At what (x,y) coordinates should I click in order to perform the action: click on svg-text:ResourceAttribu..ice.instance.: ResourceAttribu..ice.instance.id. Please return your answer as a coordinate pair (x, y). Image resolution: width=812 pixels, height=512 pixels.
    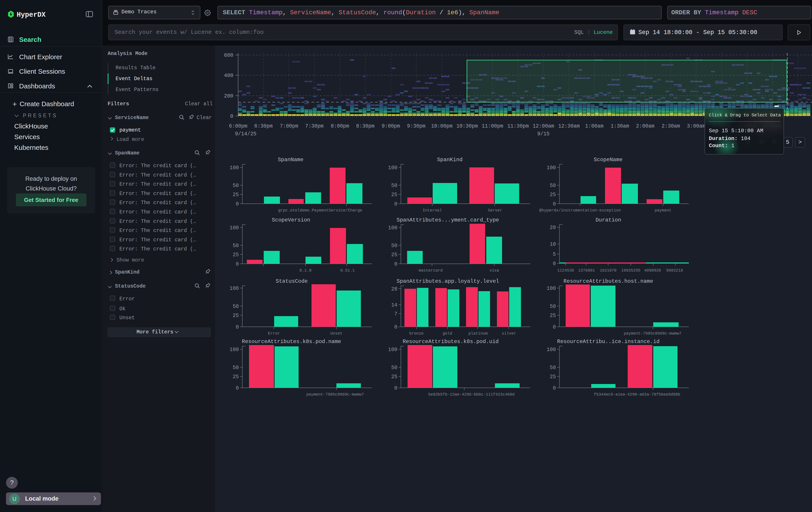
    Looking at the image, I should click on (608, 342).